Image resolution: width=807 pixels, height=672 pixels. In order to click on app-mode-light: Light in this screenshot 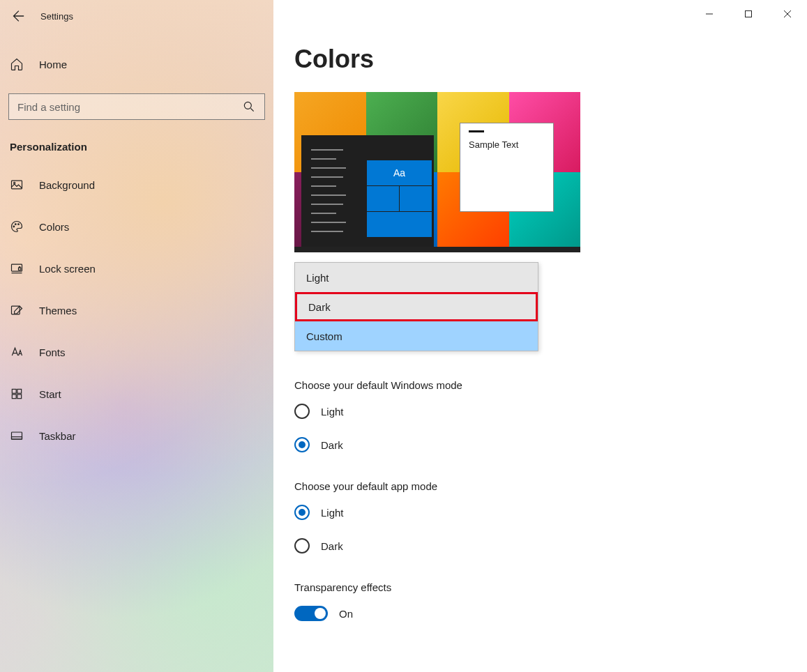, I will do `click(551, 512)`.